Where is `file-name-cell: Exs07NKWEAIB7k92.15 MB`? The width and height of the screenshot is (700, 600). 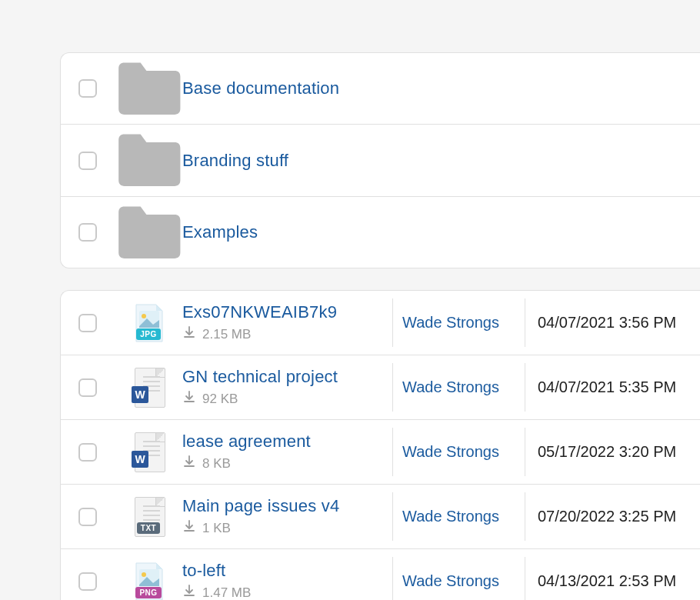
file-name-cell: Exs07NKWEAIB7k92.15 MB is located at coordinates (288, 323).